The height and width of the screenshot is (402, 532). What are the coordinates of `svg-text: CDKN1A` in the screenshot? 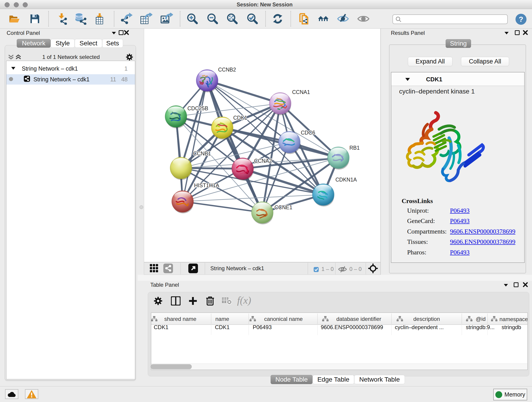 It's located at (346, 180).